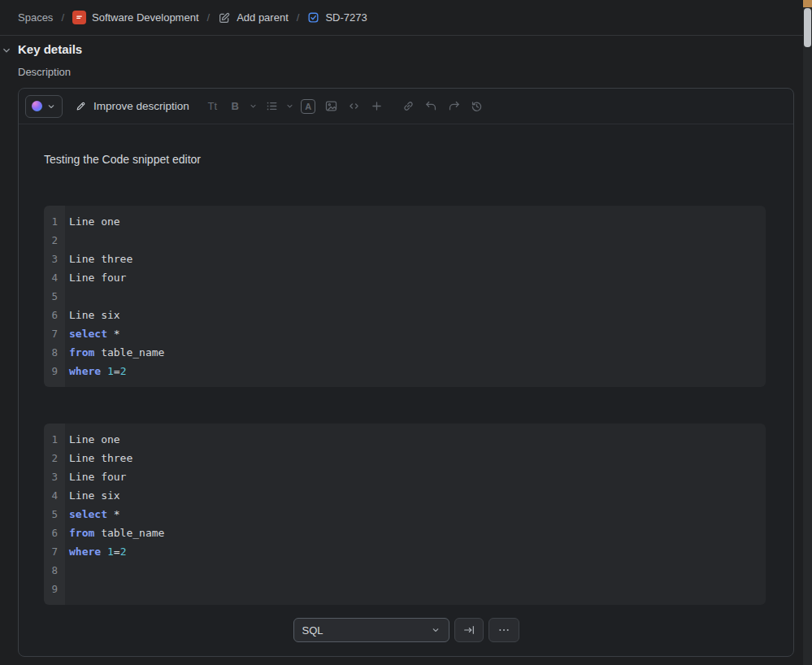  I want to click on task-status-checkbox-icon, so click(314, 18).